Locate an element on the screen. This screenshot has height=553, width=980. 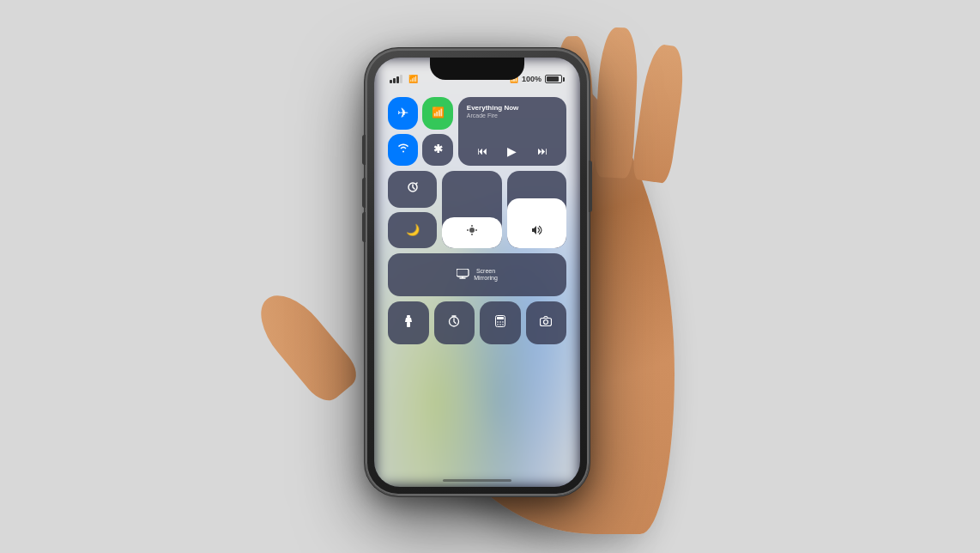
brightness-slider is located at coordinates (472, 210).